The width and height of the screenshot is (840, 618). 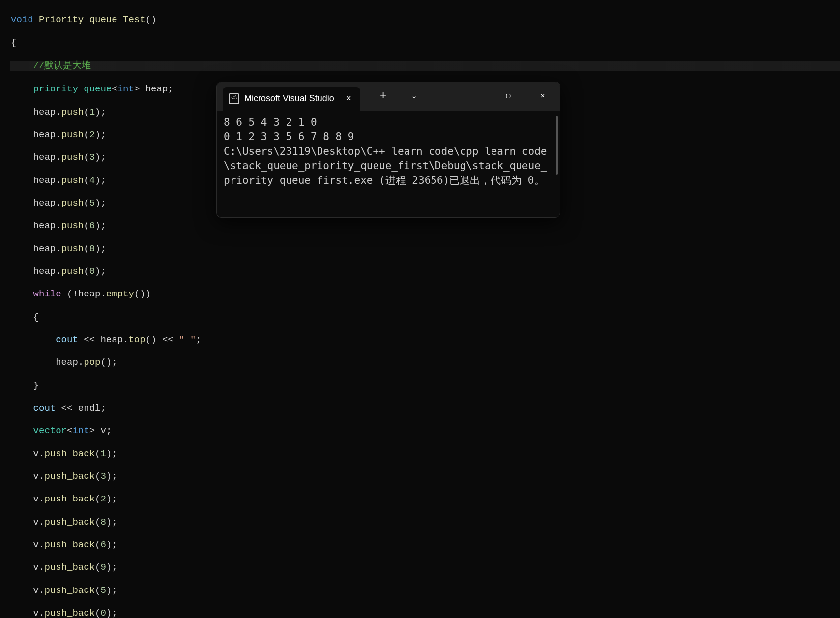 What do you see at coordinates (47, 294) in the screenshot?
I see `keyword-while: while` at bounding box center [47, 294].